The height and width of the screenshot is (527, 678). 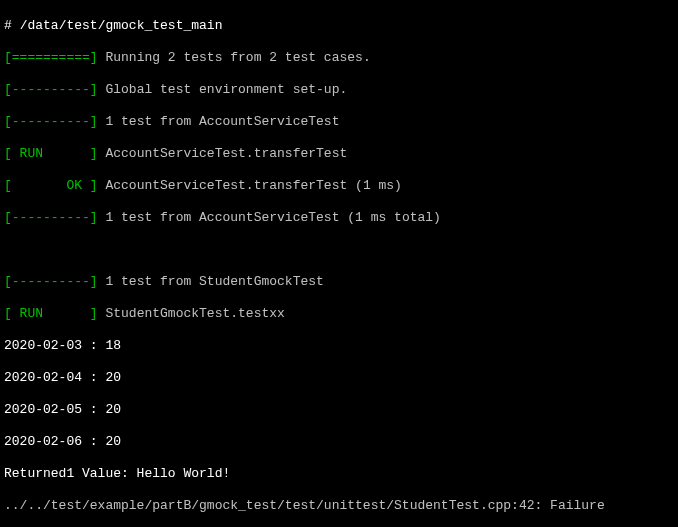 What do you see at coordinates (226, 90) in the screenshot?
I see `gtest-env-setup: Global test environment set-up.` at bounding box center [226, 90].